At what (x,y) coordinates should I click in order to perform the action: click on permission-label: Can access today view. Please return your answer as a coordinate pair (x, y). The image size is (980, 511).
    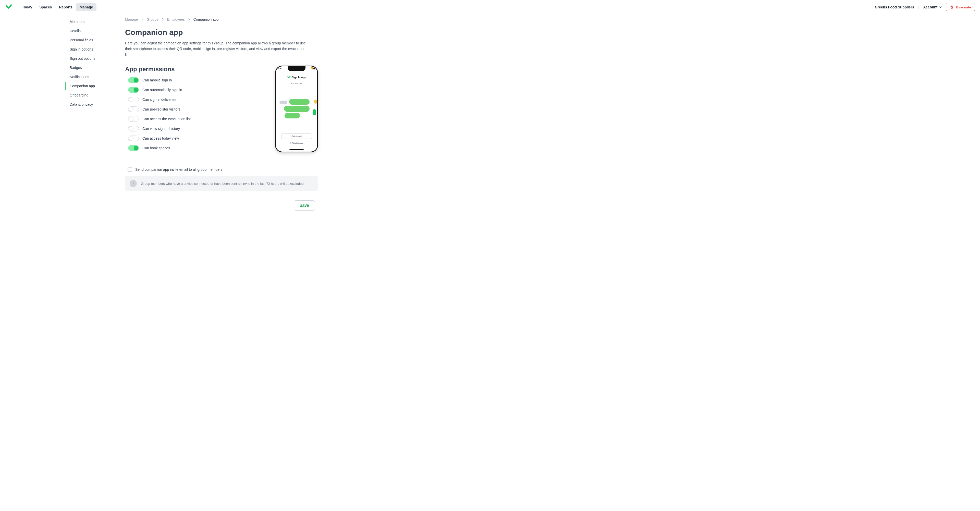
    Looking at the image, I should click on (161, 138).